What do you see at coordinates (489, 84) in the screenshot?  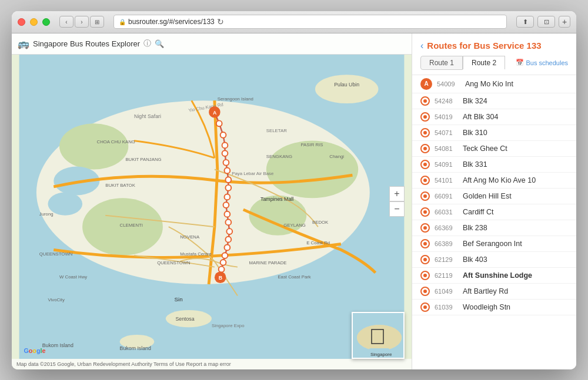 I see `stop-name: Ang Mo Kio Int` at bounding box center [489, 84].